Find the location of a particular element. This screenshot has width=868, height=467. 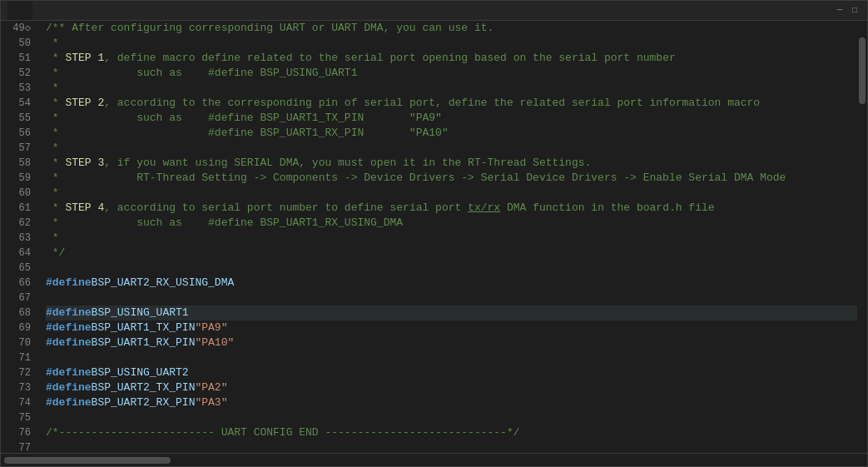

line-number: 70 is located at coordinates (18, 343).